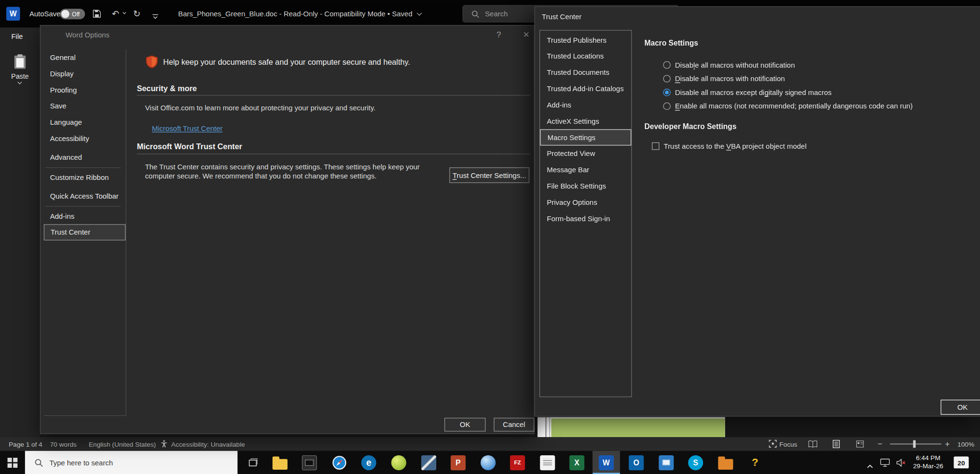 This screenshot has width=980, height=474. What do you see at coordinates (167, 89) in the screenshot?
I see `security-more-heading: Security & more` at bounding box center [167, 89].